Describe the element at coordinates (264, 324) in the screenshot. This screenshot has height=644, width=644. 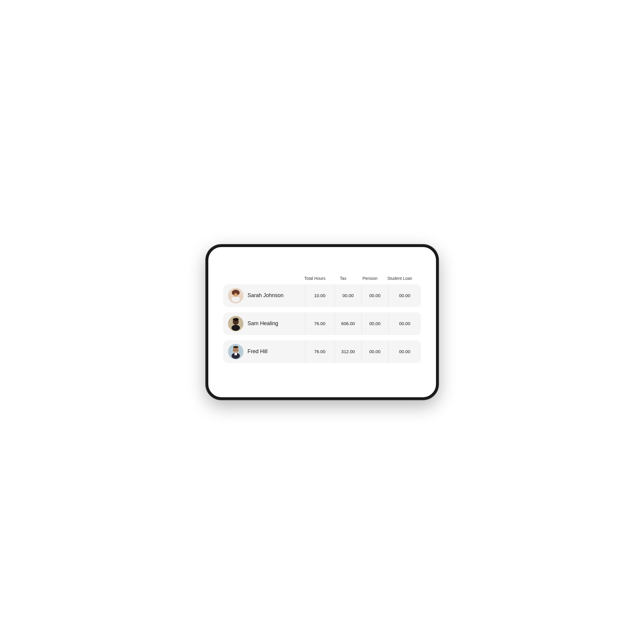
I see `person-cell: Sam Healing` at that location.